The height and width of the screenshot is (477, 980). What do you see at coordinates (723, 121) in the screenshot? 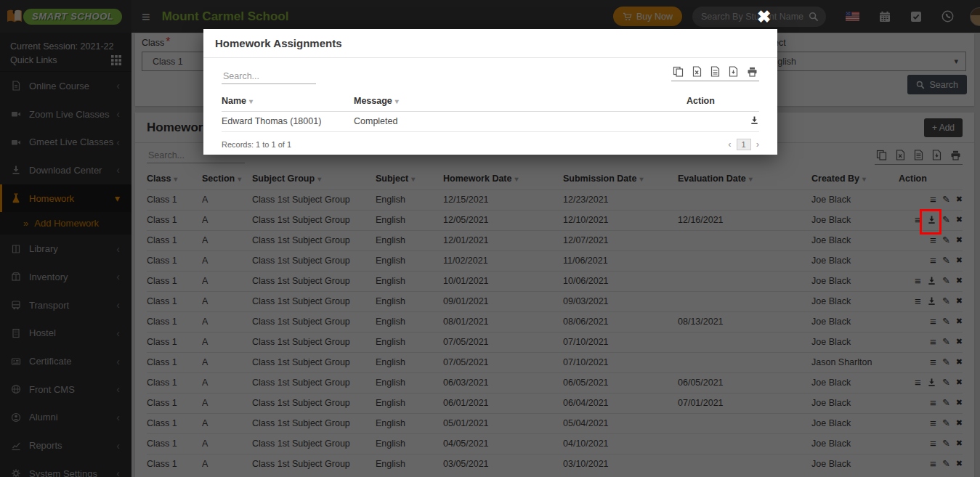
I see `assignment-action` at bounding box center [723, 121].